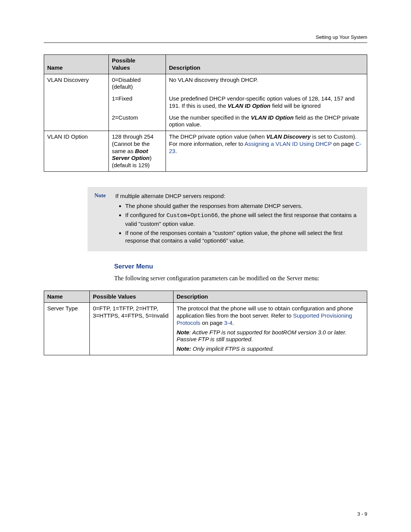  What do you see at coordinates (288, 144) in the screenshot?
I see `cross-reference-link: Assigning a VLAN ID Using DHCP` at bounding box center [288, 144].